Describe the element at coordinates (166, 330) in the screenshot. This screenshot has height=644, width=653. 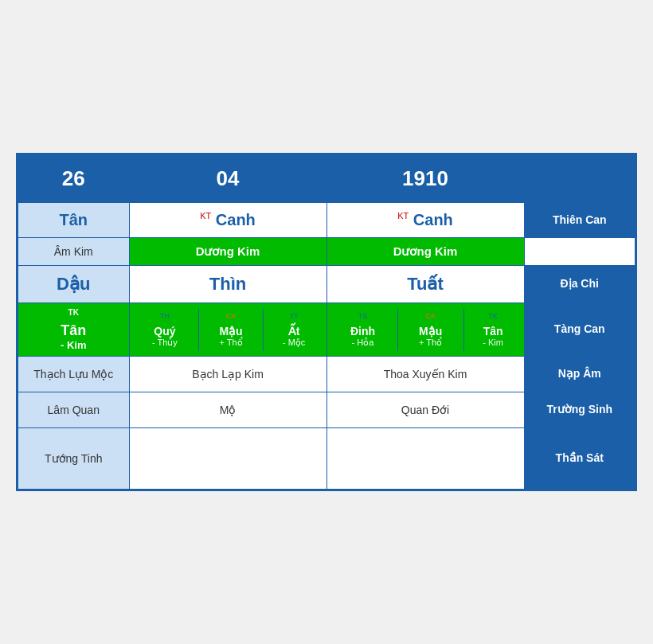
I see `tang-month-1: TH Quý - Thủy` at that location.